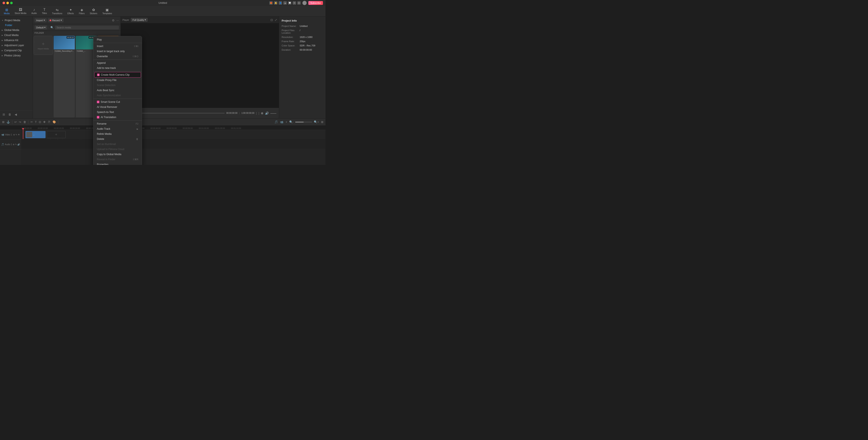 This screenshot has height=440, width=868. I want to click on add-audio-icon: 🎵, so click(276, 122).